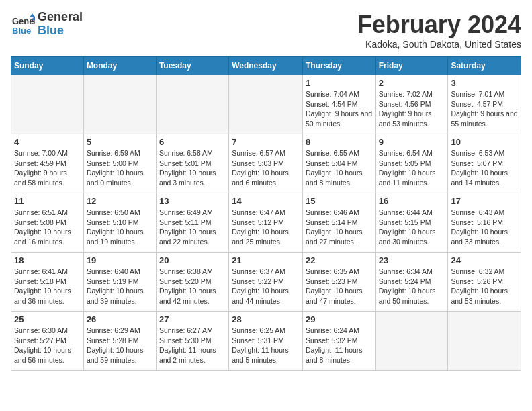 The width and height of the screenshot is (532, 411). Describe the element at coordinates (48, 341) in the screenshot. I see `day-cell: 25Sunrise: 6:30 AMSunset: 5:27 PMDayligh…` at that location.